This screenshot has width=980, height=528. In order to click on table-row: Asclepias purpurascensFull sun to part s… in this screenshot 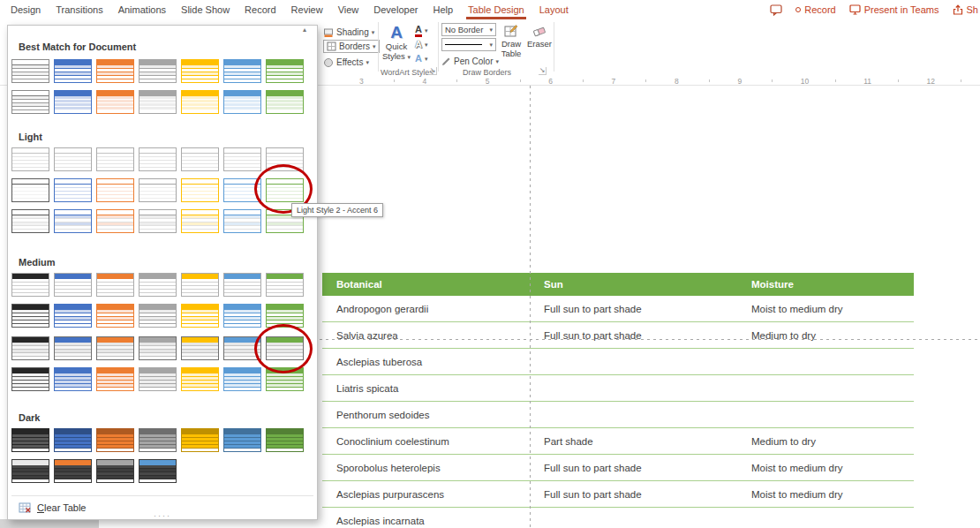, I will do `click(618, 494)`.